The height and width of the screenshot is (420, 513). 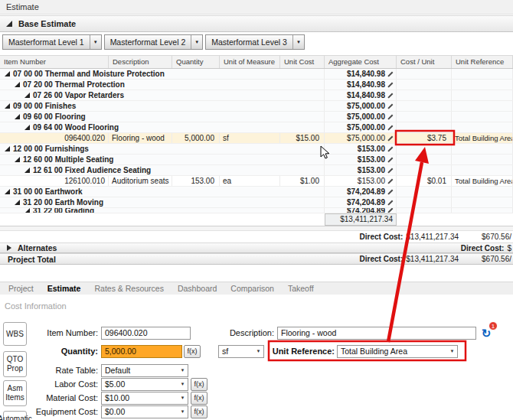 What do you see at coordinates (256, 138) in the screenshot?
I see `grid-item-row-selected: 096400.020 Flooring - wood 5,000.00 sf $…` at bounding box center [256, 138].